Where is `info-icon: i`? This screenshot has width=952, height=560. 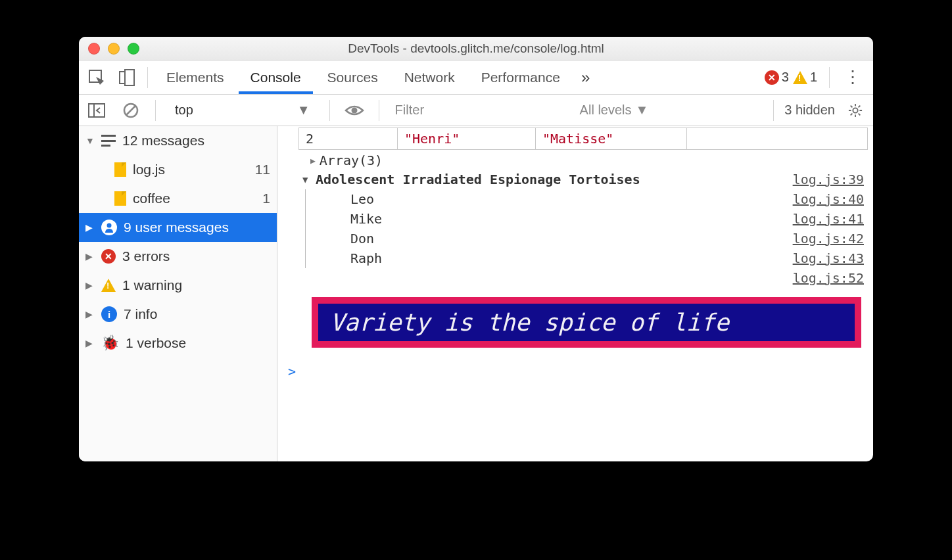
info-icon: i is located at coordinates (109, 314).